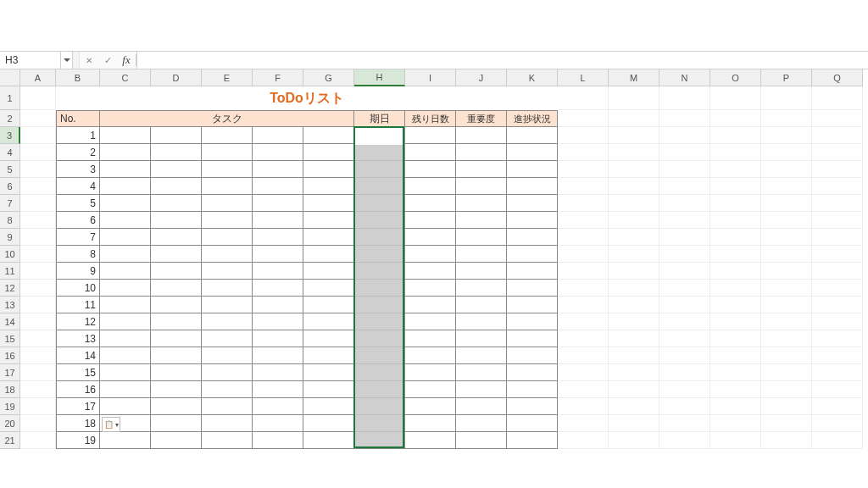 This screenshot has height=488, width=868. Describe the element at coordinates (176, 339) in the screenshot. I see `cell-D15` at that location.